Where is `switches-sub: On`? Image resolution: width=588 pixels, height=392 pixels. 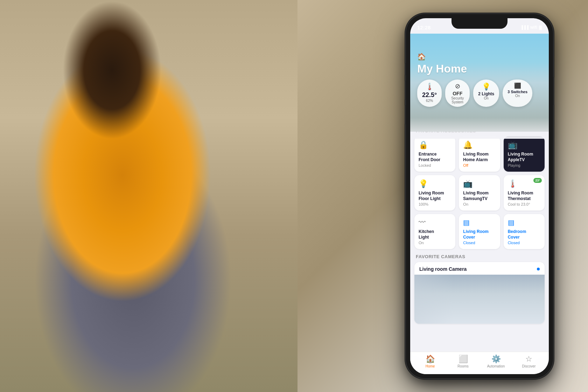 switches-sub: On is located at coordinates (517, 96).